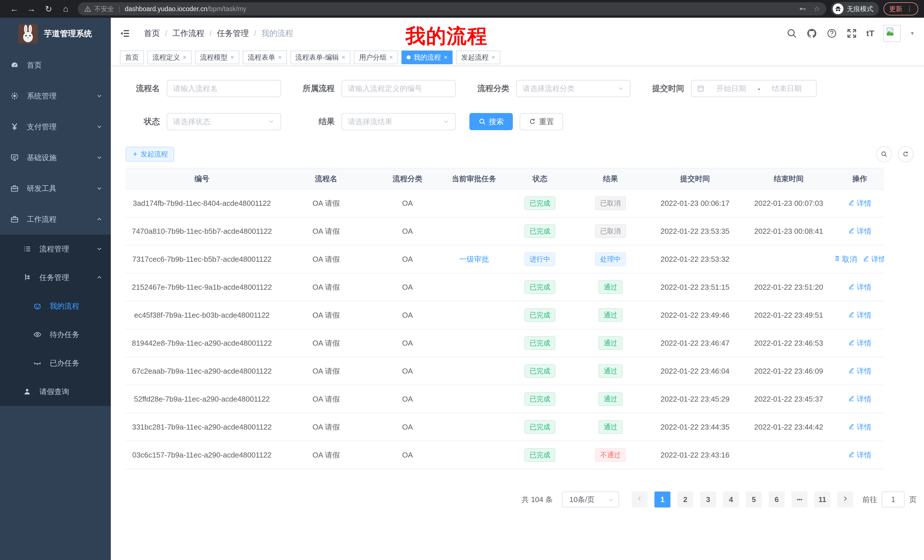  Describe the element at coordinates (892, 33) in the screenshot. I see `avatar` at that location.